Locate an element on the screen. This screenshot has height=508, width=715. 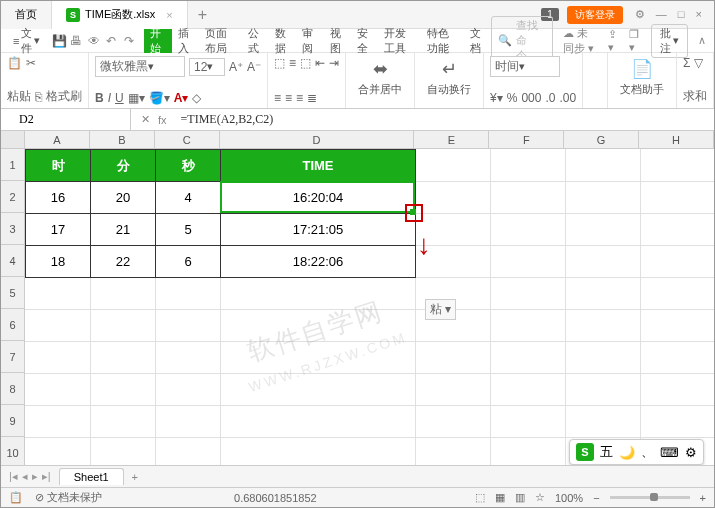
new-tab-button: + is located at coordinates (202, 15).